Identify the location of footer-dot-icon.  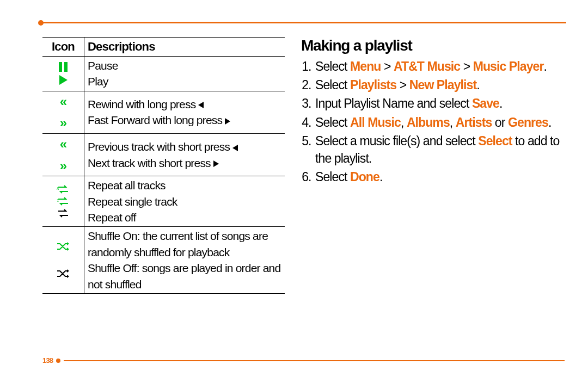
(58, 361).